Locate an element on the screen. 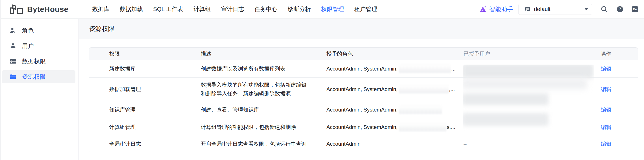 The width and height of the screenshot is (644, 160). search-icon is located at coordinates (604, 9).